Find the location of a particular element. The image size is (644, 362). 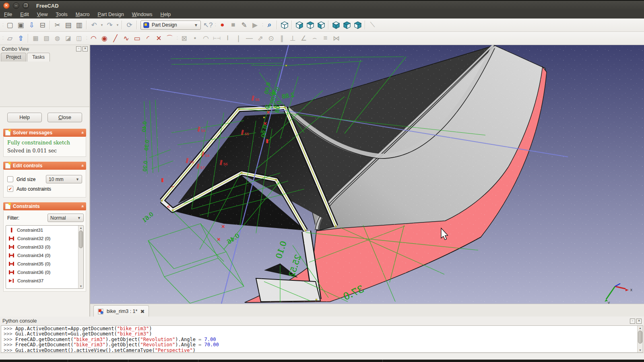

constraint-filter-dropdown: Normal ▼ is located at coordinates (66, 218).